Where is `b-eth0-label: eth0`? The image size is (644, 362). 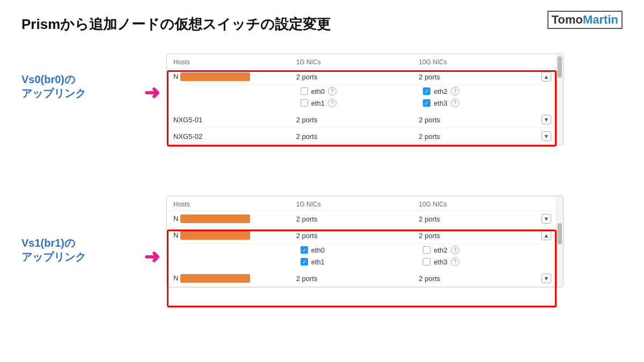
b-eth0-label: eth0 is located at coordinates (318, 250).